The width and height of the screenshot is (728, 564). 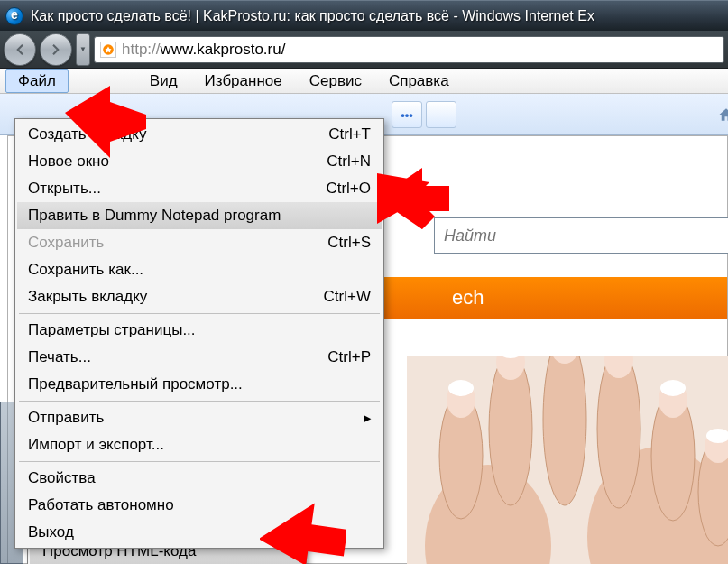 What do you see at coordinates (56, 50) in the screenshot?
I see `arrow-right-icon` at bounding box center [56, 50].